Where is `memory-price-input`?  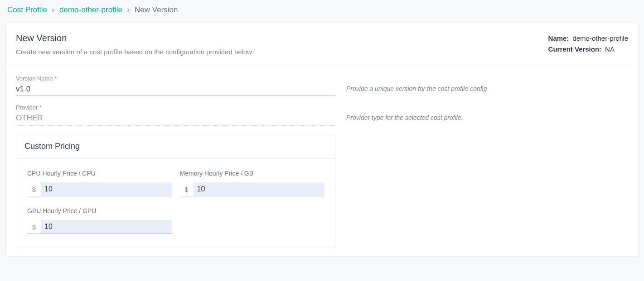
memory-price-input is located at coordinates (259, 189).